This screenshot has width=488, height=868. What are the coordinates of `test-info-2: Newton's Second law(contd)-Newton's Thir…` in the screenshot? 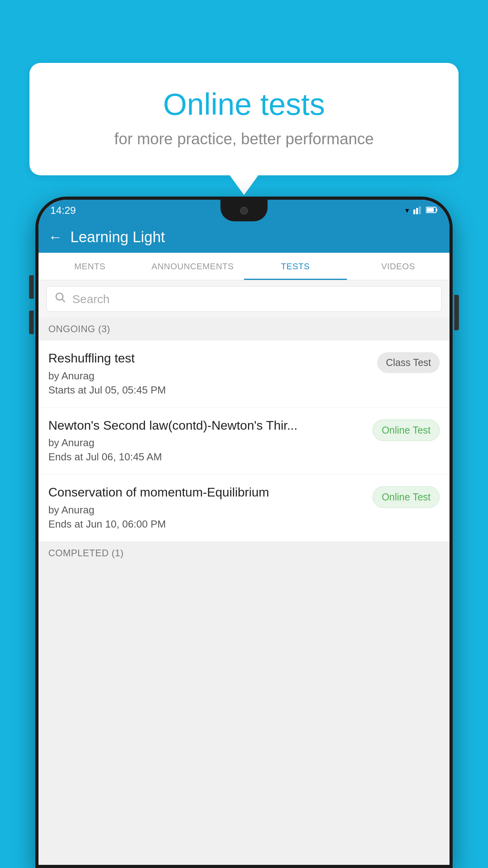 It's located at (207, 440).